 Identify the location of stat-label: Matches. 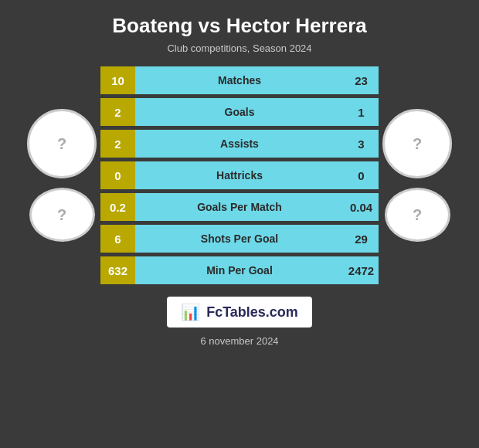
(240, 80).